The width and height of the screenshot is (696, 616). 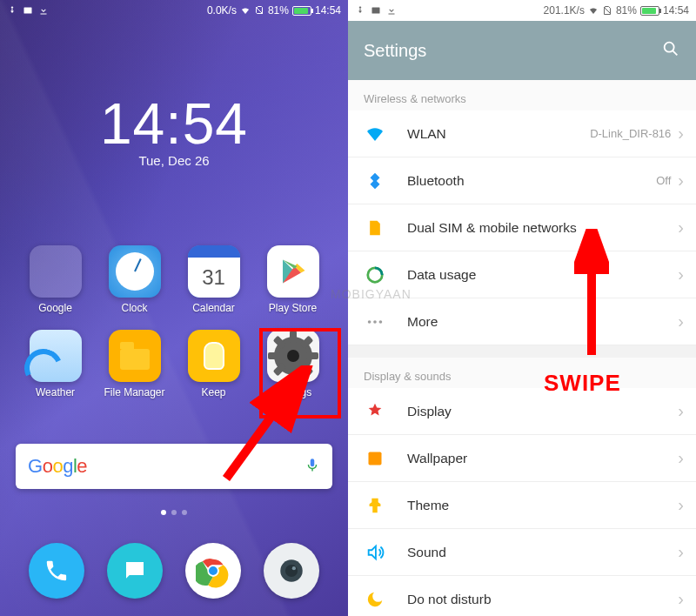 I want to click on app-label: Calendar, so click(x=214, y=308).